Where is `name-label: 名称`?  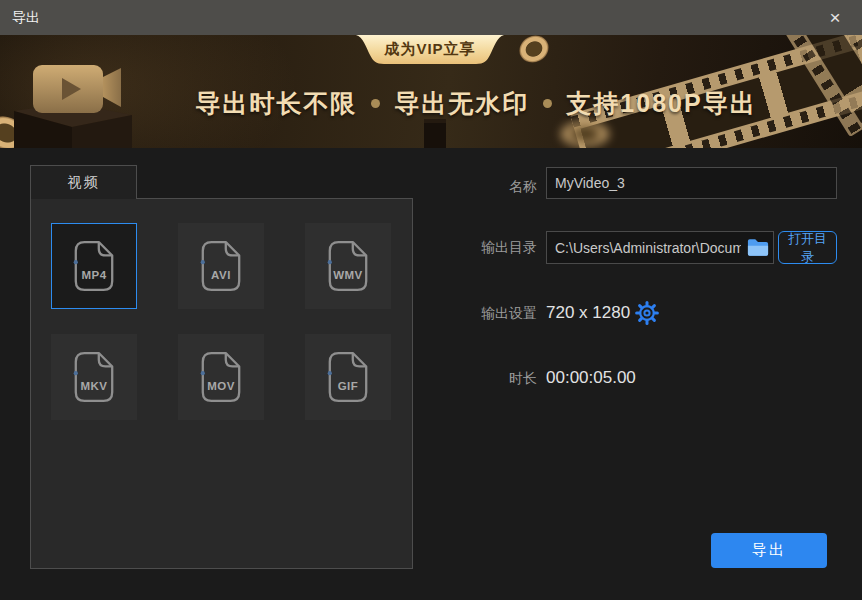 name-label: 名称 is located at coordinates (484, 186).